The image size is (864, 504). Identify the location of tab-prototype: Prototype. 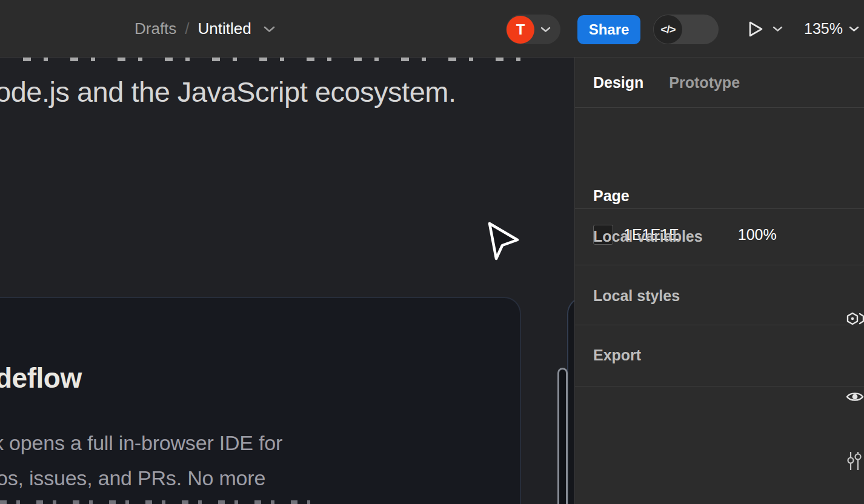
(704, 82).